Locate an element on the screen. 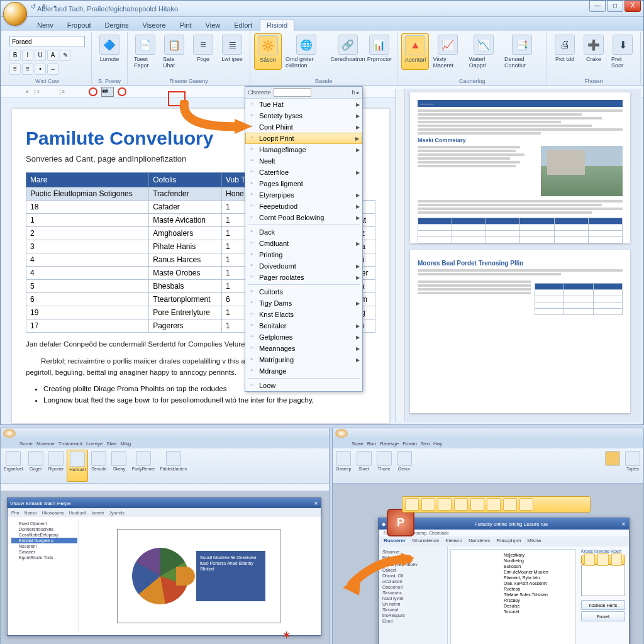  align-center-icon: ≡ is located at coordinates (28, 69).